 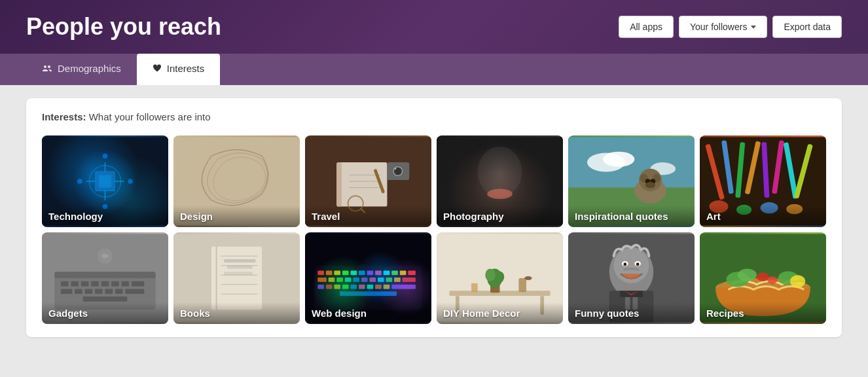 I want to click on interest-technology: Technology, so click(x=105, y=181).